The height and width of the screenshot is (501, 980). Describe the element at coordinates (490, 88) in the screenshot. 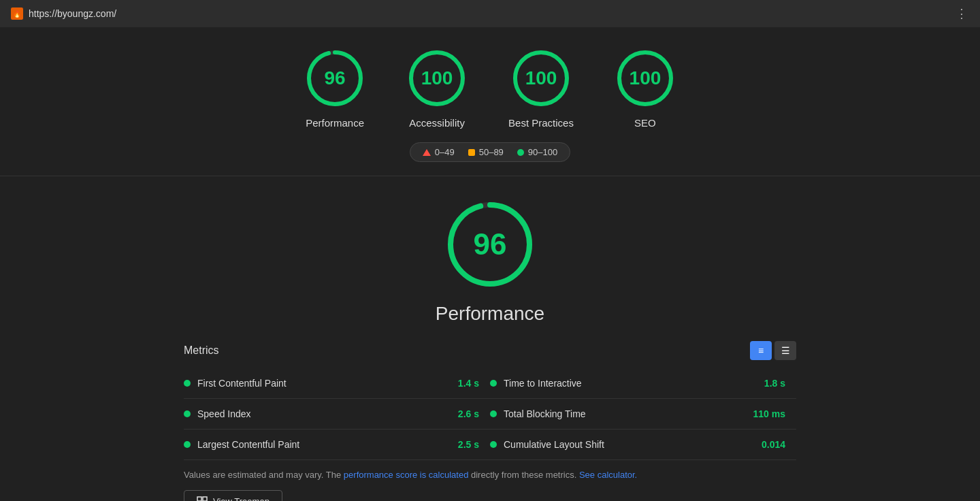

I see `score-cards: 96 Performance 100 Accessibility 100` at that location.